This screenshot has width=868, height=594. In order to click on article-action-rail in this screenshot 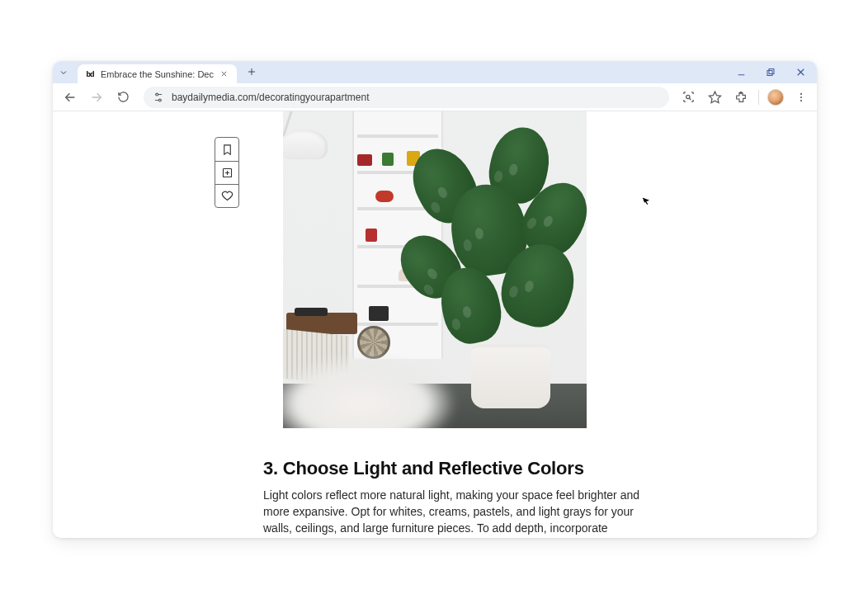, I will do `click(227, 172)`.